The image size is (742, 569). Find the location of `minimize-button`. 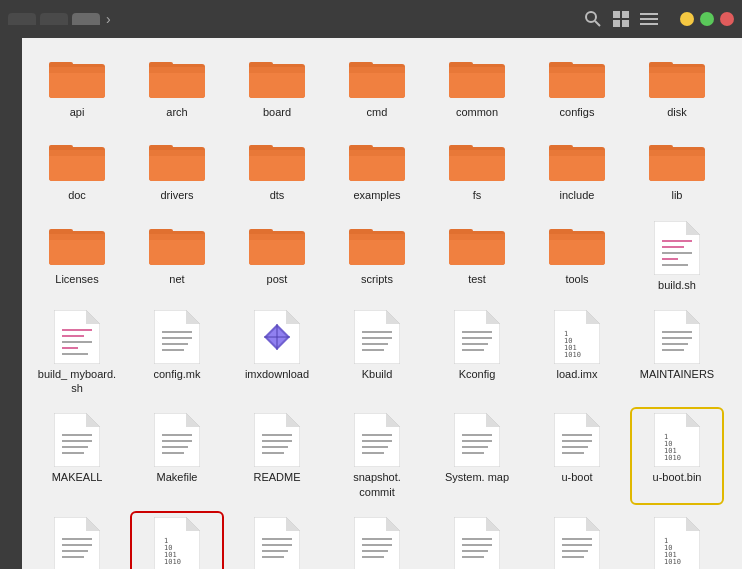

minimize-button is located at coordinates (687, 19).